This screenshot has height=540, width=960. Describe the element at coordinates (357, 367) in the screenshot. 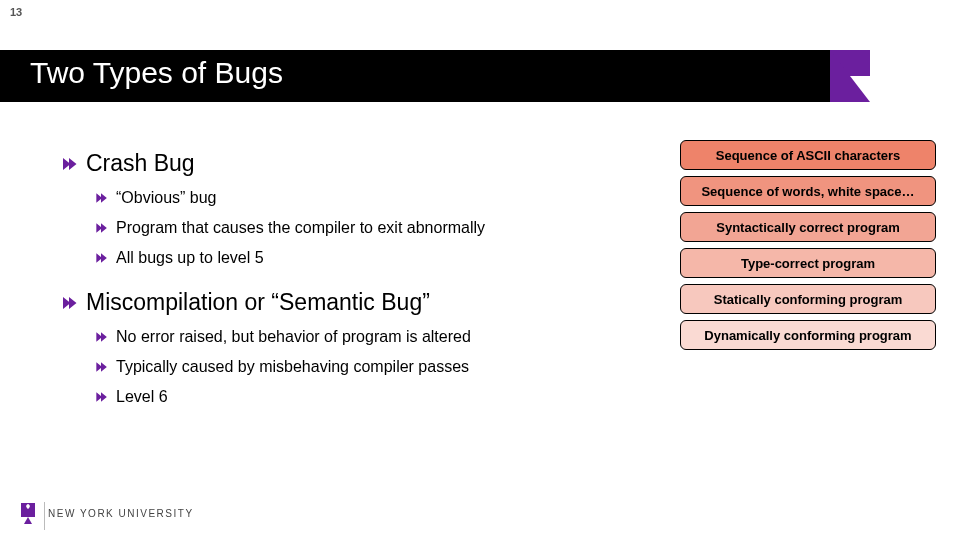

I see `bullet-item: Typically caused by misbehaving compiler…` at that location.